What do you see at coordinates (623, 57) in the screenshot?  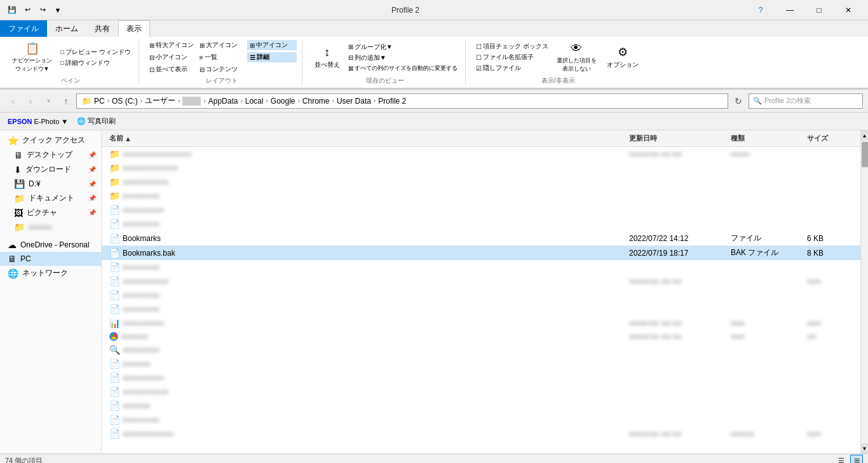 I see `options-btn: ⚙ オプション` at bounding box center [623, 57].